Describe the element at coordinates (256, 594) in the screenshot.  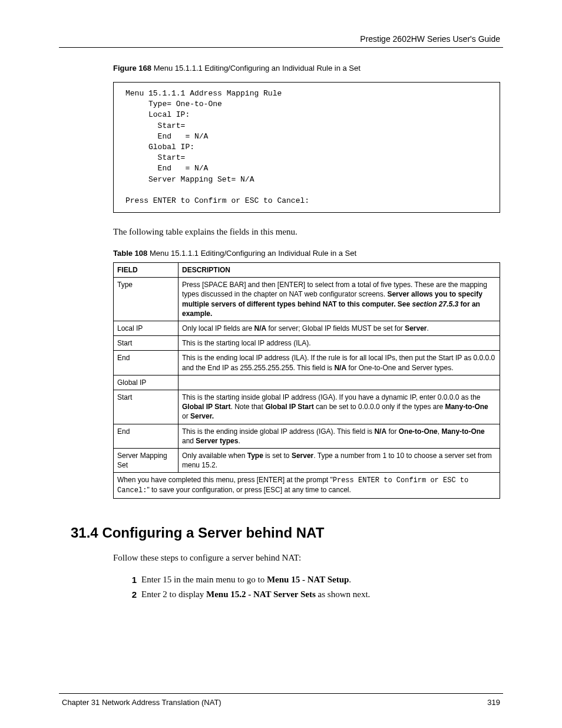
I see `step-text: Enter 2 to display Menu 15.2 - NAT Serve…` at that location.